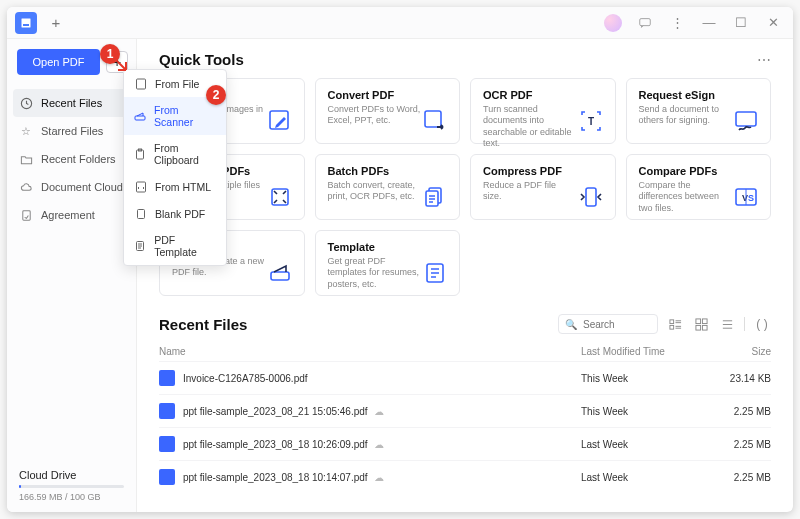 This screenshot has width=800, height=519. I want to click on menu-pdf-template: PDF Template, so click(175, 246).